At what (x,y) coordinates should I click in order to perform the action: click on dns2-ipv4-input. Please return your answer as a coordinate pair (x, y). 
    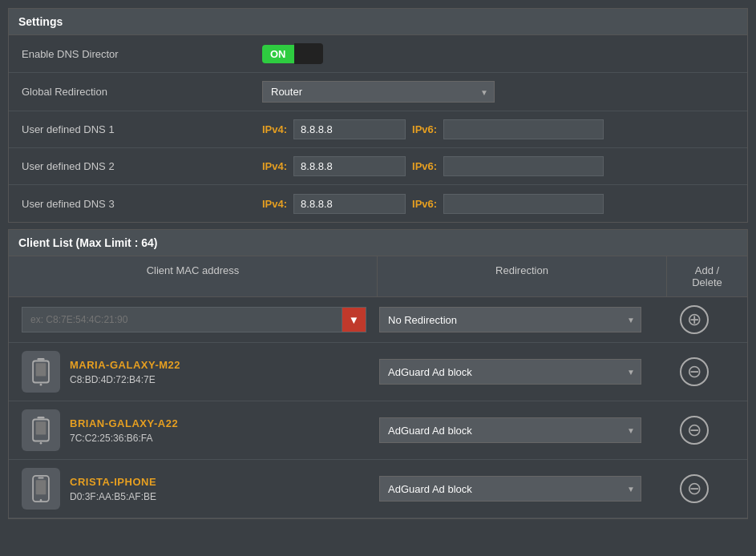
    Looking at the image, I should click on (350, 167).